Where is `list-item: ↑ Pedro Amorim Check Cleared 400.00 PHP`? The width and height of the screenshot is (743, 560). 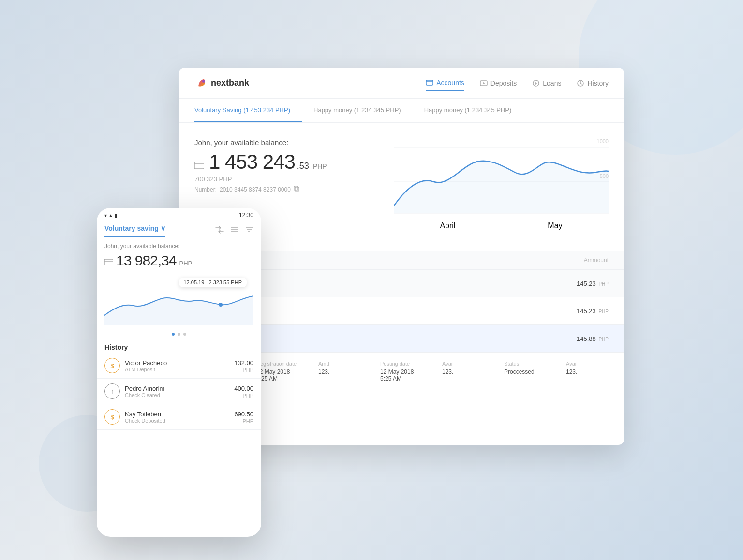 list-item: ↑ Pedro Amorim Check Cleared 400.00 PHP is located at coordinates (179, 392).